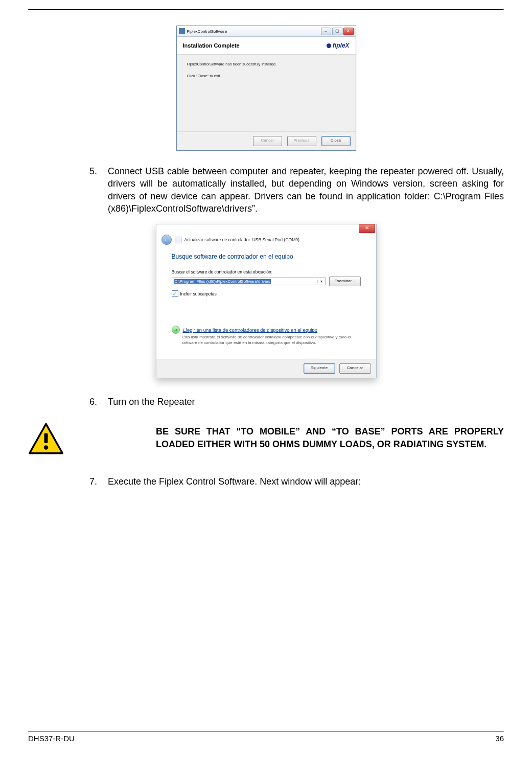 The image size is (532, 757). What do you see at coordinates (336, 141) in the screenshot?
I see `close-button: Close` at bounding box center [336, 141].